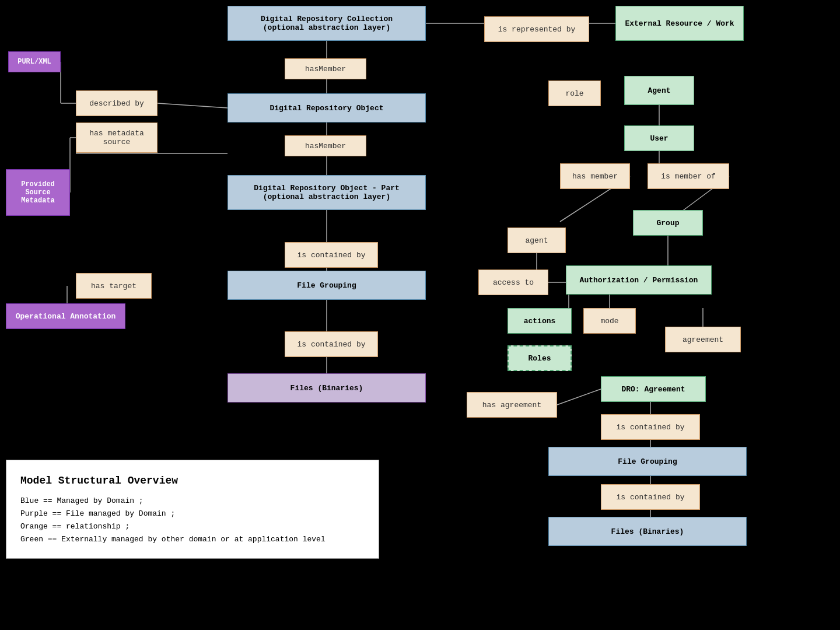 The image size is (840, 630). I want to click on has-agreement-node: has agreement, so click(512, 405).